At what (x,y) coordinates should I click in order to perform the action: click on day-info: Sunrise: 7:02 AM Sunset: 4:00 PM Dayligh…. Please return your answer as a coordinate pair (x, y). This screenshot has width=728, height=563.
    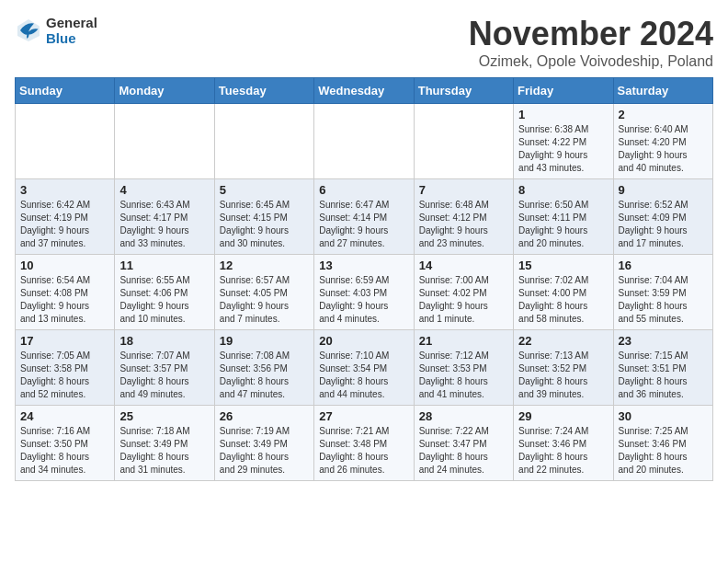
    Looking at the image, I should click on (563, 300).